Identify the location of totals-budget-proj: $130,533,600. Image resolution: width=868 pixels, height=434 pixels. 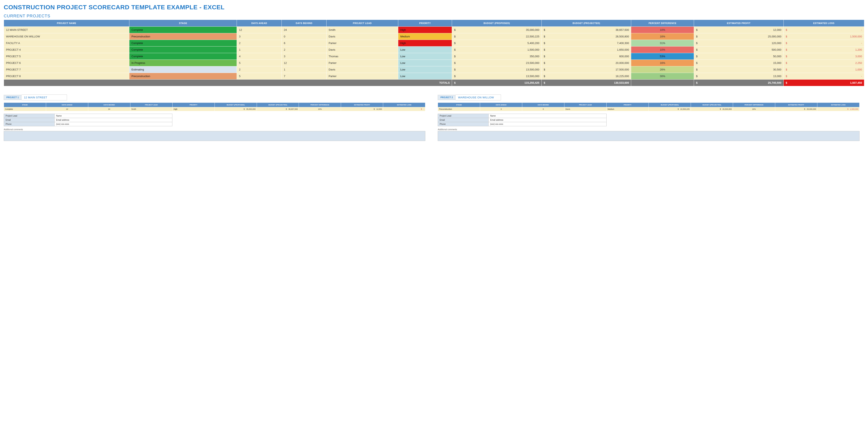
(586, 83).